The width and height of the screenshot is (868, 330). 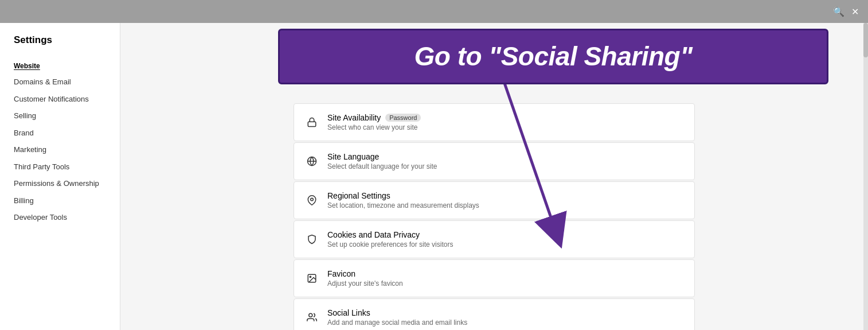 I want to click on settings-item-desc-site-availability: Select who can view your site, so click(x=374, y=127).